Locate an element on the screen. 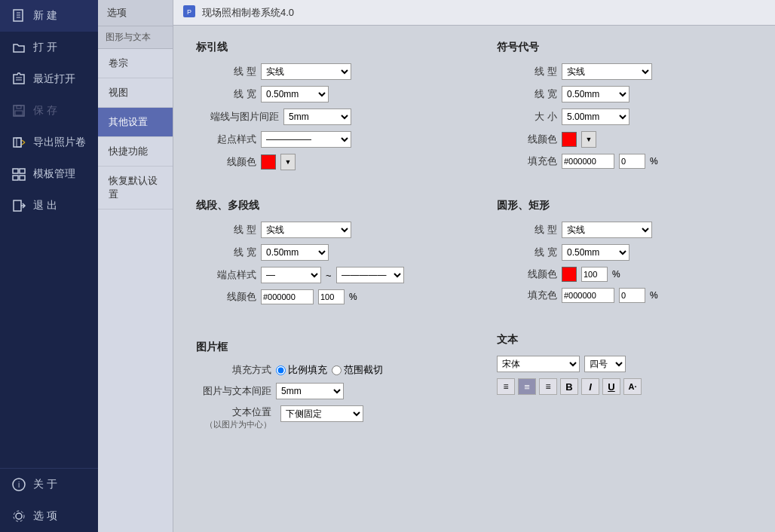 This screenshot has height=532, width=775. sidebar-item-new: 新 建 is located at coordinates (49, 16).